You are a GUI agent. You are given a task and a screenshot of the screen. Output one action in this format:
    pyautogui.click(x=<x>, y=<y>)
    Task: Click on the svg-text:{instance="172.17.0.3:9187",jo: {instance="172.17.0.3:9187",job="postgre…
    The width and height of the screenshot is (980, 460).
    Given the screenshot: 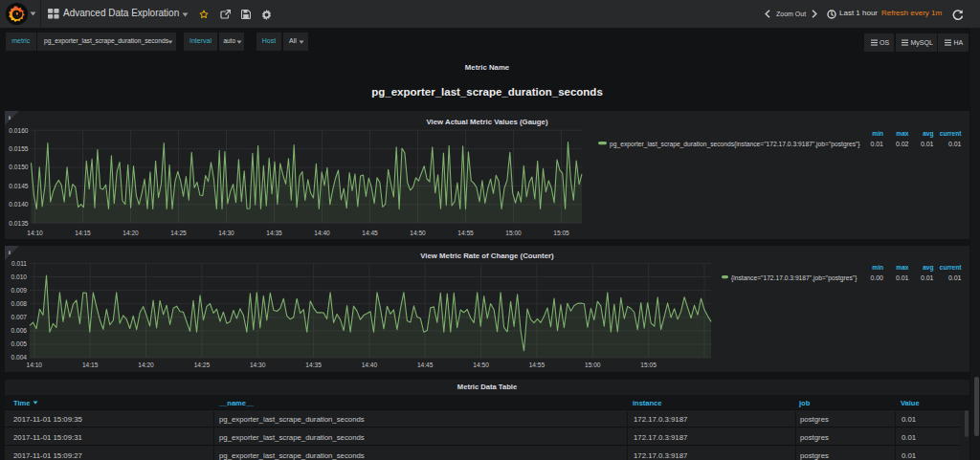 What is the action you would take?
    pyautogui.click(x=794, y=278)
    